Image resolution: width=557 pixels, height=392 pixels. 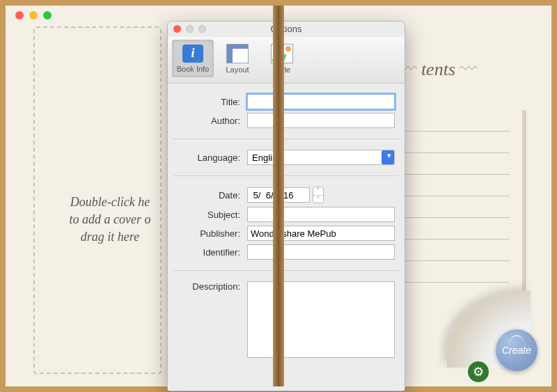 What do you see at coordinates (286, 29) in the screenshot?
I see `options-titlebar: Options` at bounding box center [286, 29].